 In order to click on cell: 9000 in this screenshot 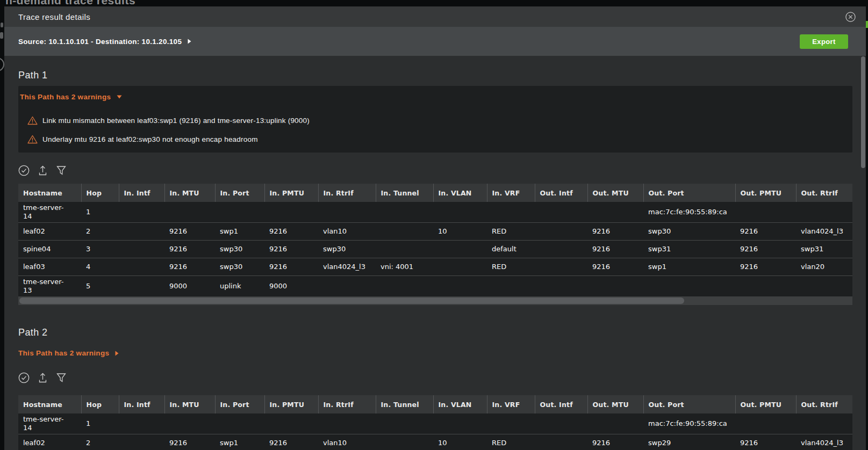, I will do `click(291, 287)`.